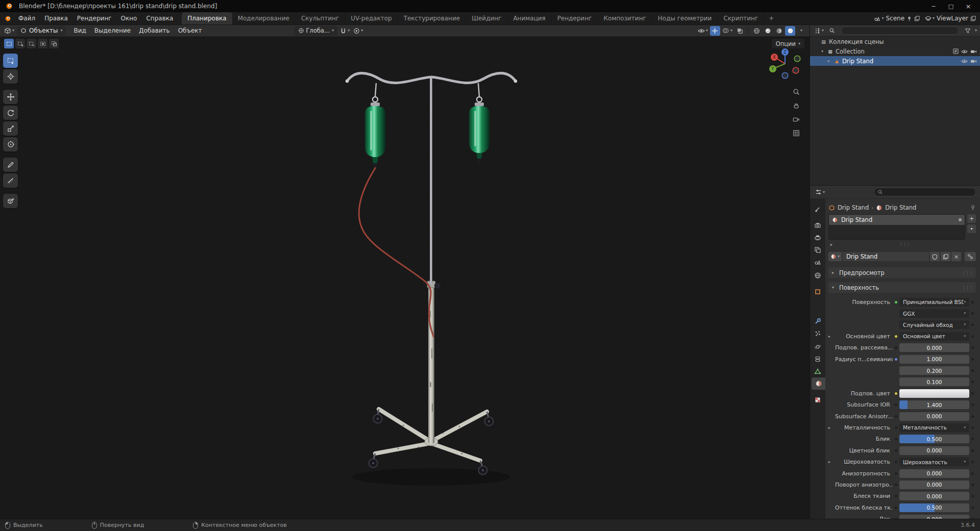  Describe the element at coordinates (740, 31) in the screenshot. I see `xray-toggle` at that location.